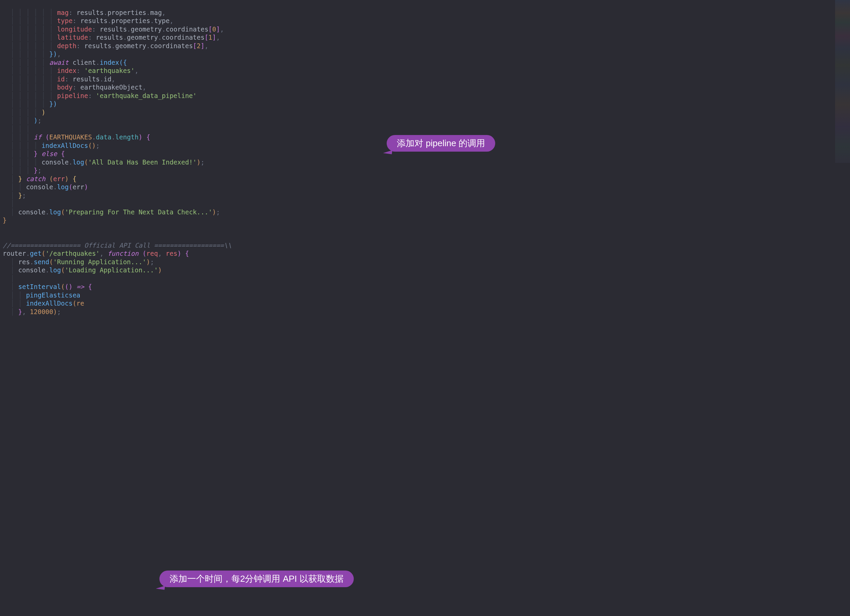 This screenshot has height=616, width=850. Describe the element at coordinates (63, 13) in the screenshot. I see `prop-mag: mag` at that location.